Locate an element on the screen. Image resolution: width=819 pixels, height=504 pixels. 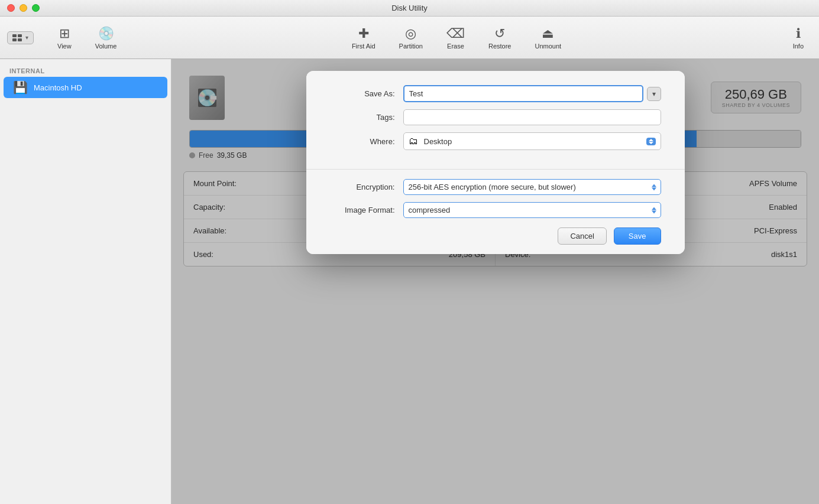
erase-icon: ⌫ is located at coordinates (455, 34).